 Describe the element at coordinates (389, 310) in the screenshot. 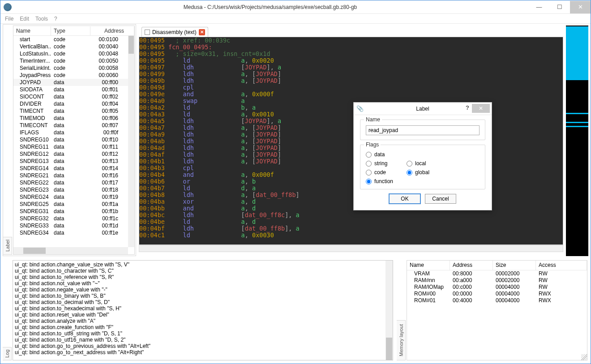

I see `log-vscrollbar` at that location.